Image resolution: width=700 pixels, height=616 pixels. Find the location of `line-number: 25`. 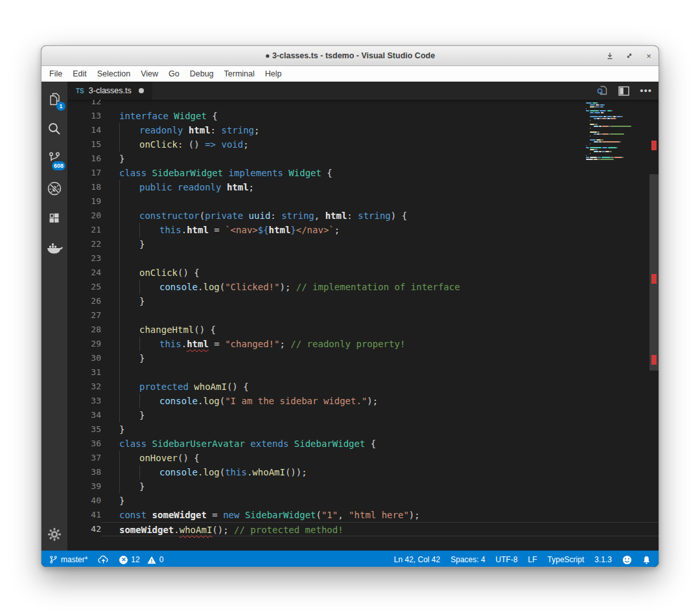

line-number: 25 is located at coordinates (84, 287).